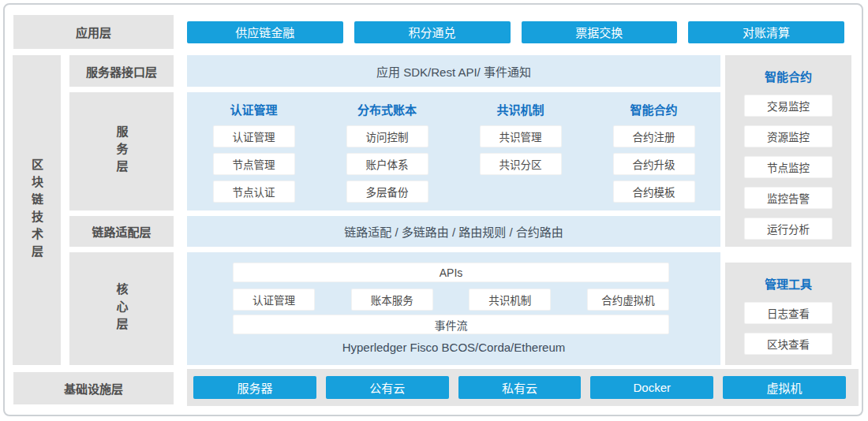 Image resolution: width=868 pixels, height=421 pixels. What do you see at coordinates (788, 76) in the screenshot?
I see `panel-smart-contract-title: 智能合约` at bounding box center [788, 76].